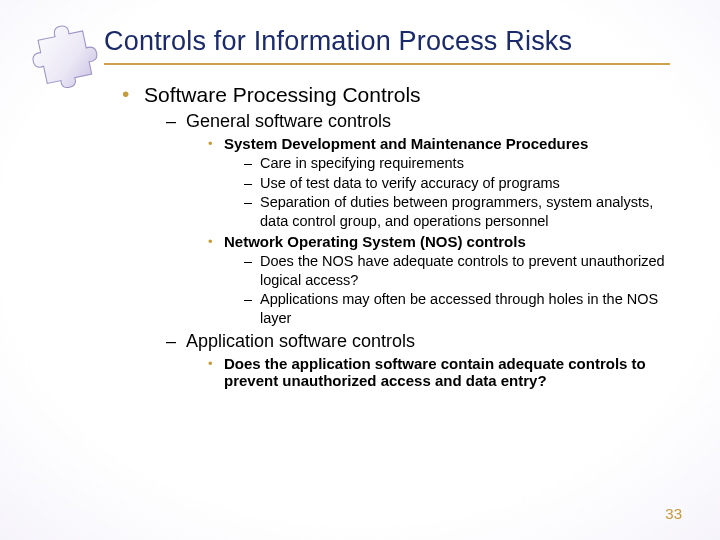 The height and width of the screenshot is (540, 720). I want to click on bullet-text: Separation of duties between programmers…, so click(456, 212).